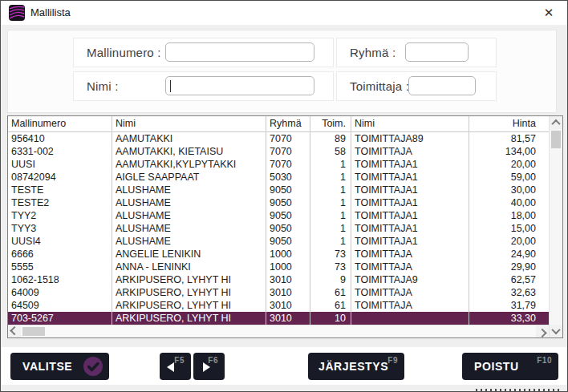 The height and width of the screenshot is (392, 568). I want to click on exit-fkey-label: F10, so click(544, 361).